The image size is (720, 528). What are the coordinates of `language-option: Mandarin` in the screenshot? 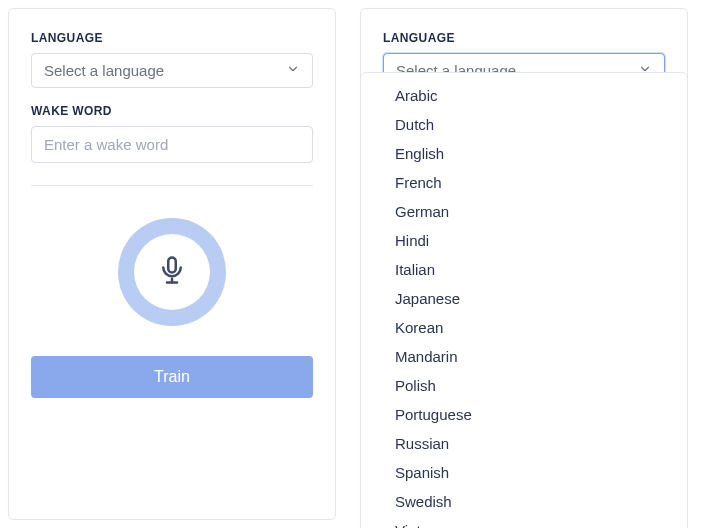 It's located at (524, 356).